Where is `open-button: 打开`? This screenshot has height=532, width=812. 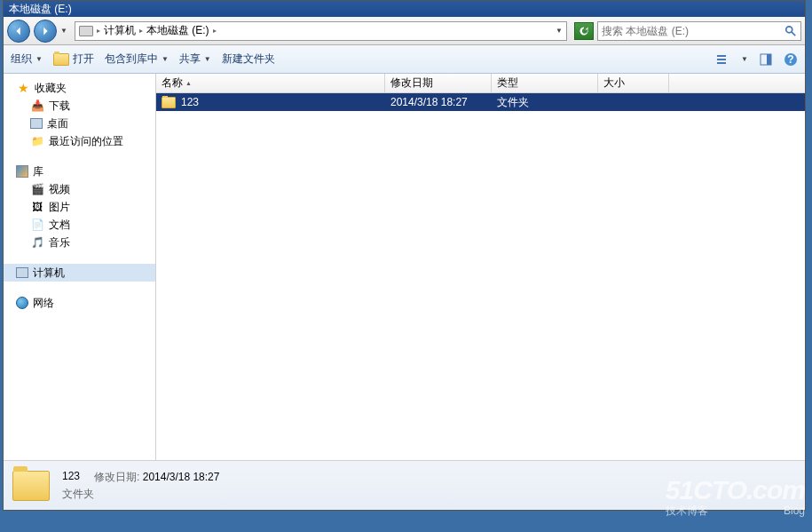 open-button: 打开 is located at coordinates (74, 59).